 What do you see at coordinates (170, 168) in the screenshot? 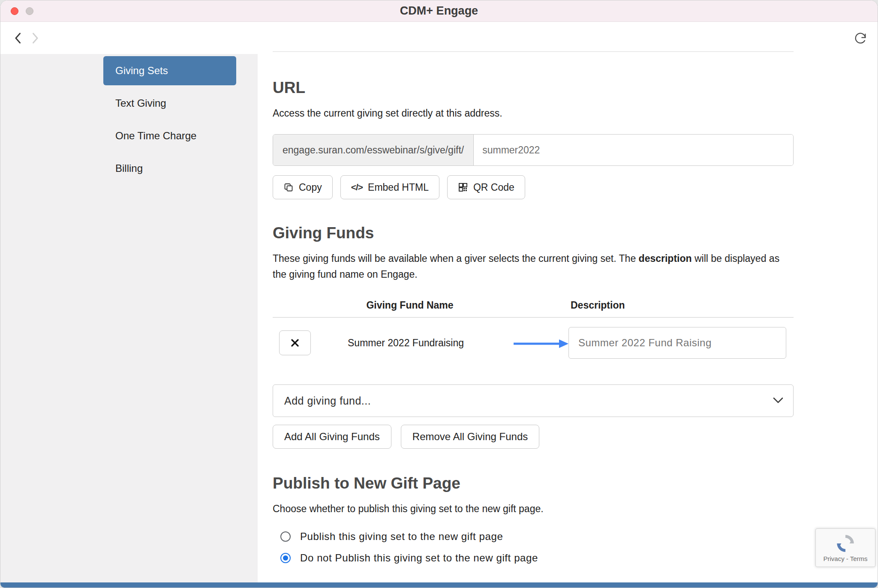
I see `sidebar-item-billing: Billing` at bounding box center [170, 168].